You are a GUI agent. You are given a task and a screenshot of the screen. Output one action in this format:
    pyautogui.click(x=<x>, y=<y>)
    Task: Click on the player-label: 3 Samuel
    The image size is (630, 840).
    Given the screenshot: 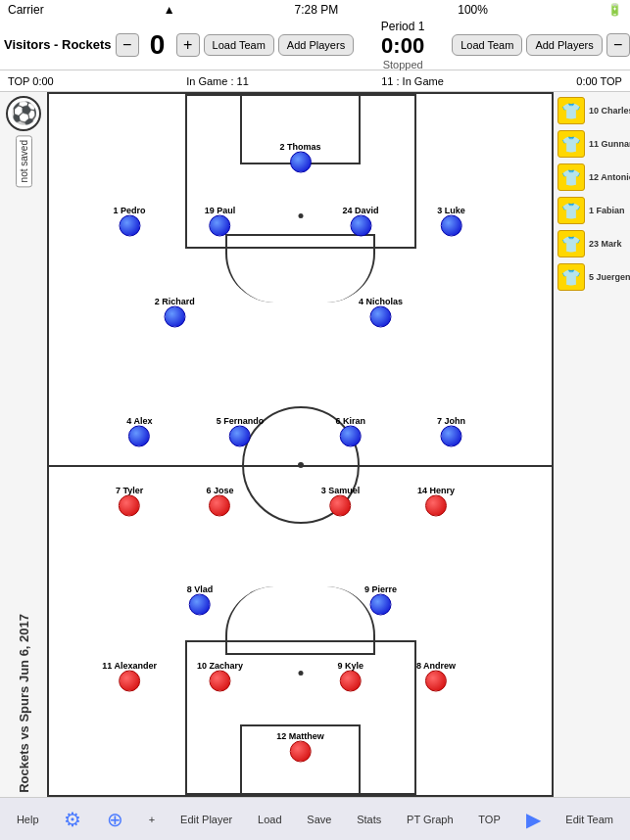 What is the action you would take?
    pyautogui.click(x=341, y=490)
    